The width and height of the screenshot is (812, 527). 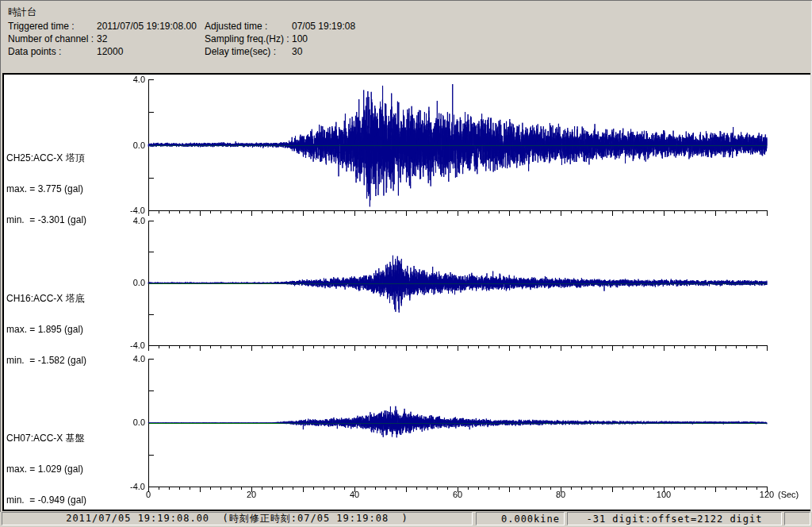 What do you see at coordinates (77, 470) in the screenshot?
I see `channel-info-ch07: CH07:ACC-X 基盤 max. = 1.029 (gal) min. = …` at bounding box center [77, 470].